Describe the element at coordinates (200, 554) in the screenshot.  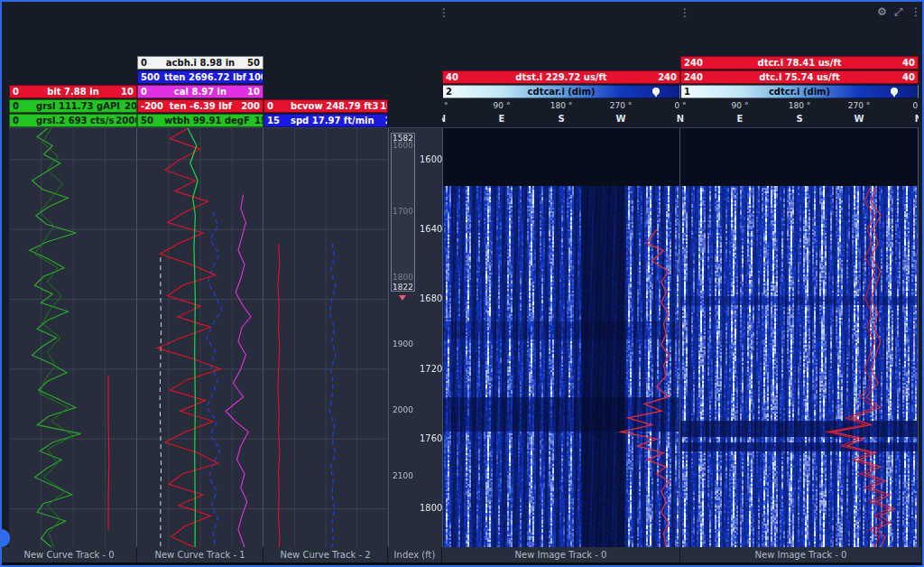
I see `track-title-curve-1: New Curve Track - 1` at that location.